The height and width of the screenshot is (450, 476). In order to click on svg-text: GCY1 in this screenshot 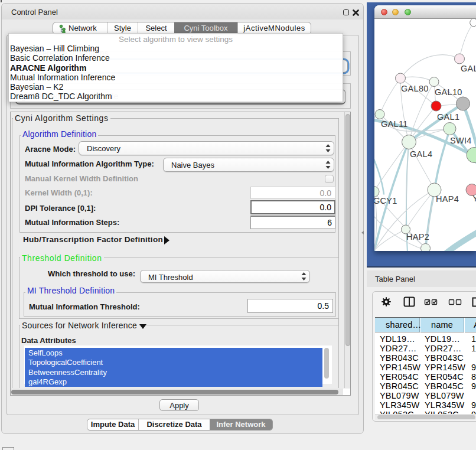, I will do `click(386, 201)`.